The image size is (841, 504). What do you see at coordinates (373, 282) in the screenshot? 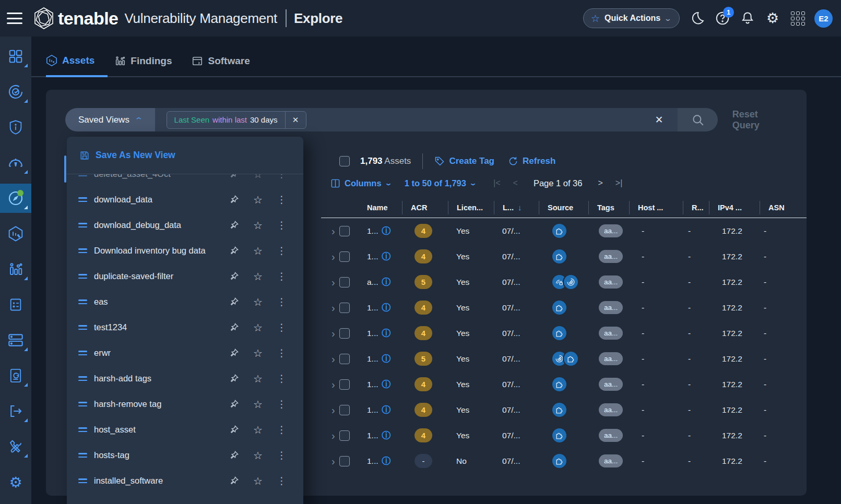
I see `asset-name: a...` at bounding box center [373, 282].